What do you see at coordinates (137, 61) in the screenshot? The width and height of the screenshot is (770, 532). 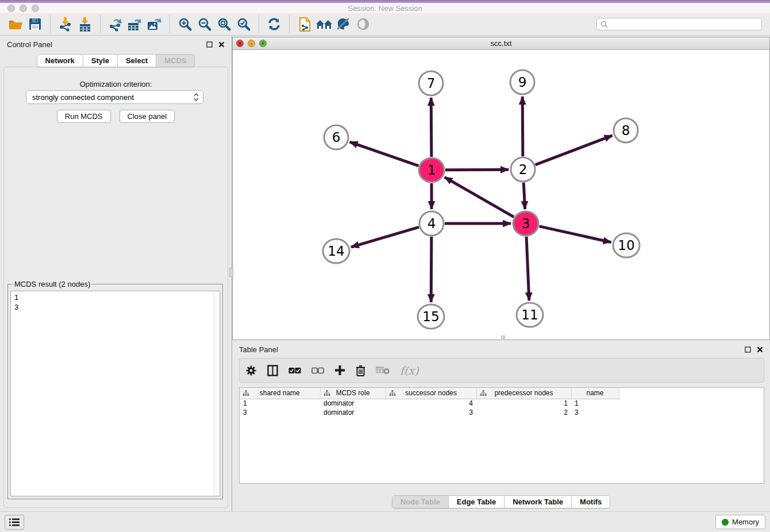 I see `tab-select: Select` at bounding box center [137, 61].